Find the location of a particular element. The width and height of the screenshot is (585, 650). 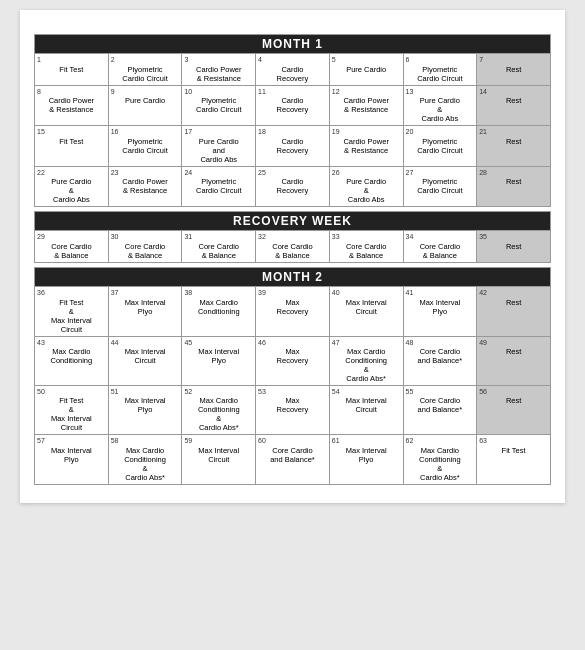

table-row: 1Fit Test2Plyometric Cardio Circuit3Card… is located at coordinates (293, 70).